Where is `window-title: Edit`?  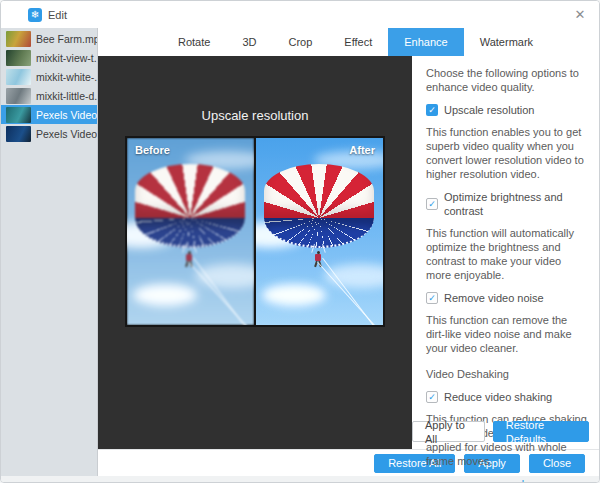
window-title: Edit is located at coordinates (58, 15).